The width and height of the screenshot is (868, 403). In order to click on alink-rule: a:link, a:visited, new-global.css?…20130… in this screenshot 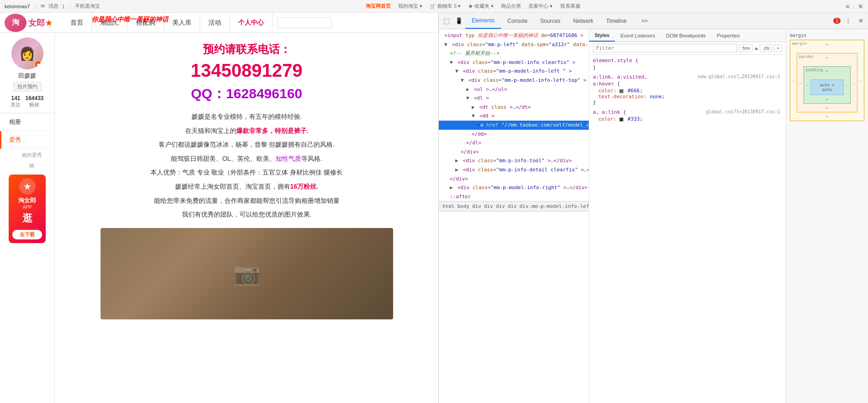, I will do `click(687, 90)`.